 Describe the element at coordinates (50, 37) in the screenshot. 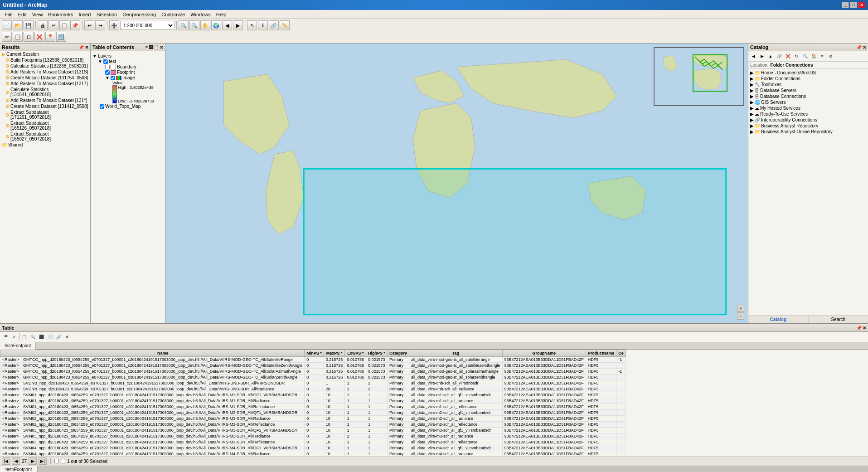

I see `select-by-location-button: 📍` at that location.